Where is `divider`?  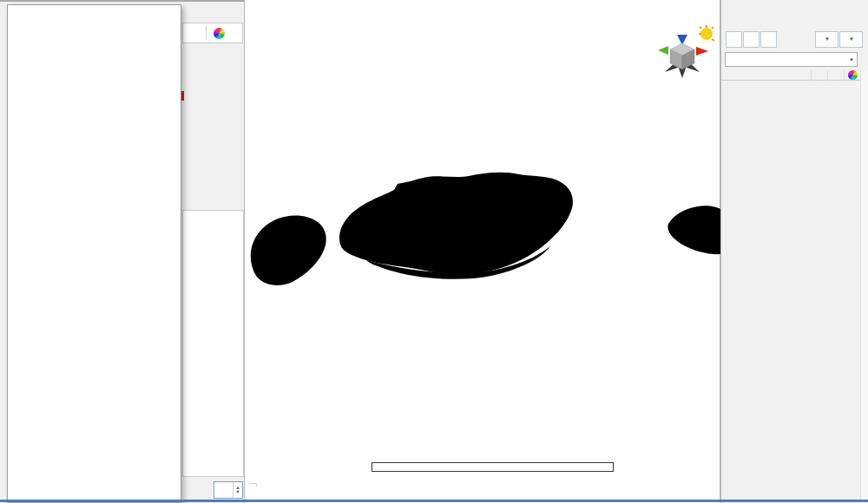
divider is located at coordinates (207, 33).